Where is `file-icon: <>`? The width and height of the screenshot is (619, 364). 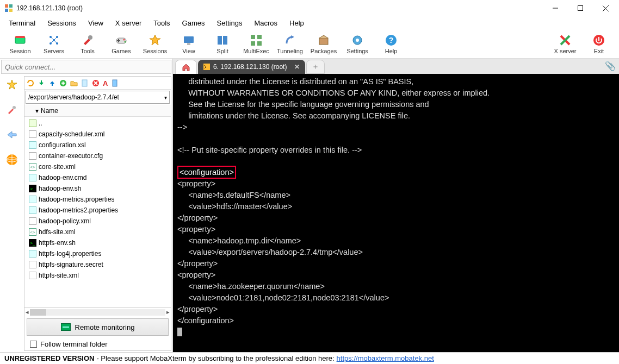 file-icon: <> is located at coordinates (33, 167).